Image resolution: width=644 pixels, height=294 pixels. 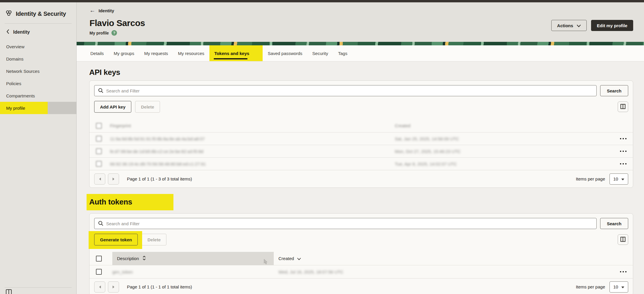 I want to click on table-row: 11:9a:9d:8b:5d:91:91:f0:8b:8a:8e:ab:4a:b…, so click(x=361, y=139).